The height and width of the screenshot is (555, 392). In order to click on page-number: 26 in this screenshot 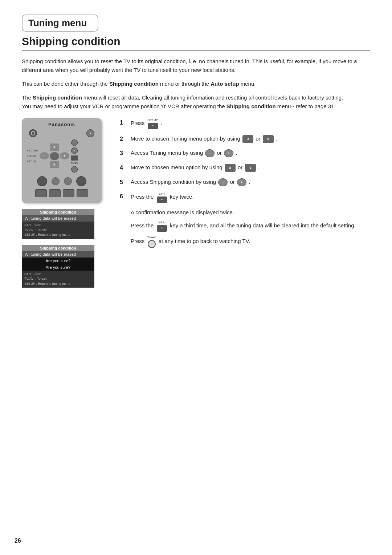, I will do `click(18, 541)`.